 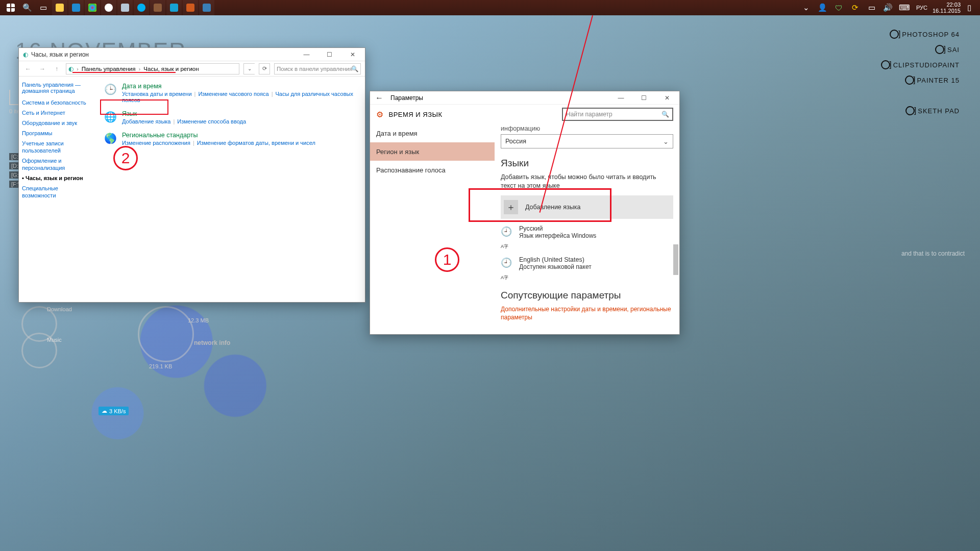 I want to click on taskbar-app-photos, so click(x=92, y=8).